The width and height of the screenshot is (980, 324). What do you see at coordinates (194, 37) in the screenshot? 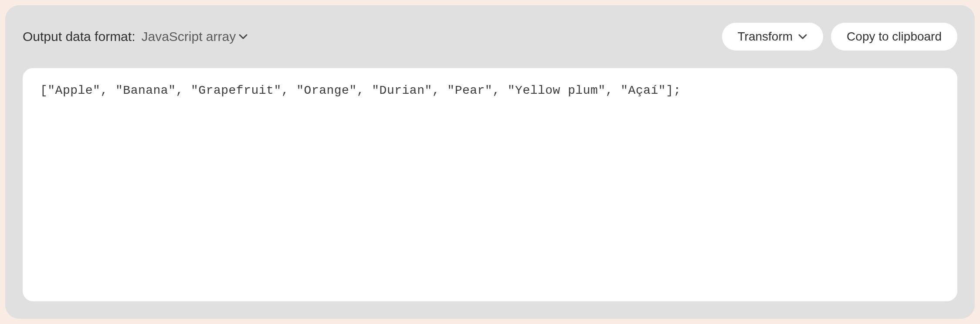
I see `format-dropdown: JavaScript array` at bounding box center [194, 37].